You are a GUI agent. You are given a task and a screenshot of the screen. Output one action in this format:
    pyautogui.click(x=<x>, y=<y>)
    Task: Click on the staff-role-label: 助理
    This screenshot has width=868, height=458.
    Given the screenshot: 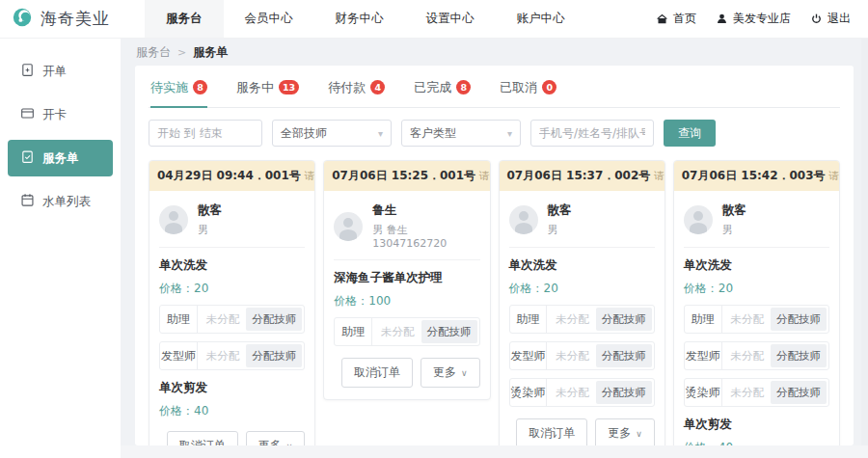 What is the action you would take?
    pyautogui.click(x=529, y=319)
    